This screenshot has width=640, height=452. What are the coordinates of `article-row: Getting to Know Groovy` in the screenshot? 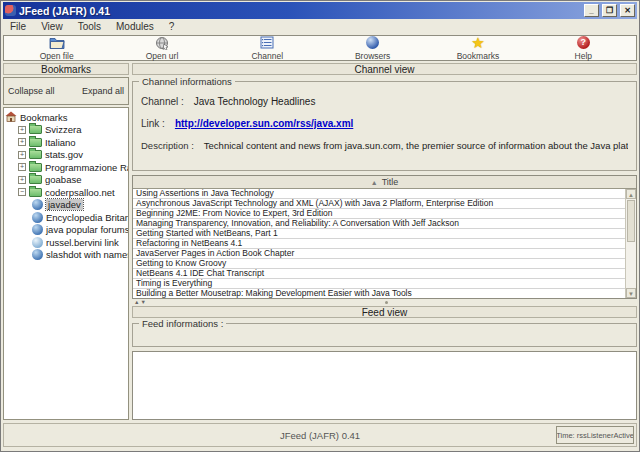 It's located at (379, 264).